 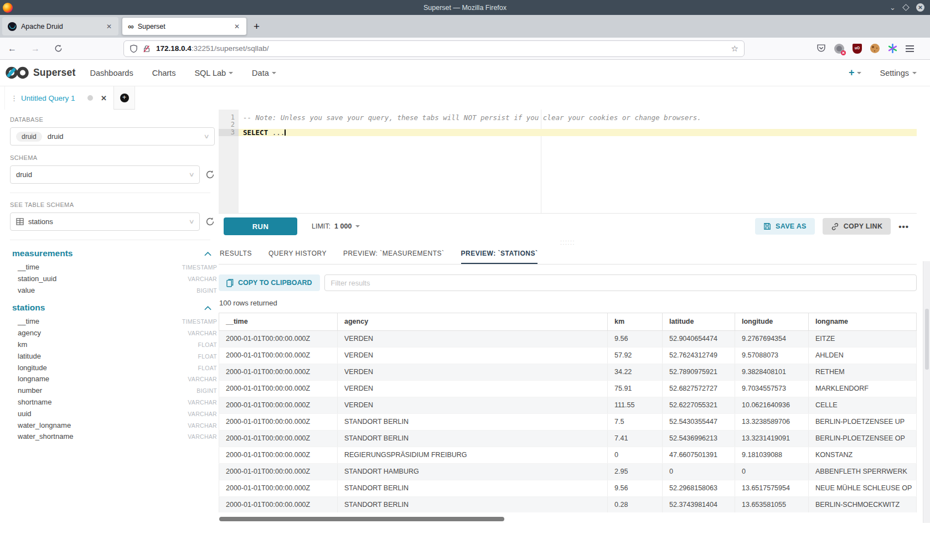 What do you see at coordinates (278, 322) in the screenshot?
I see `column-header-time: __time` at bounding box center [278, 322].